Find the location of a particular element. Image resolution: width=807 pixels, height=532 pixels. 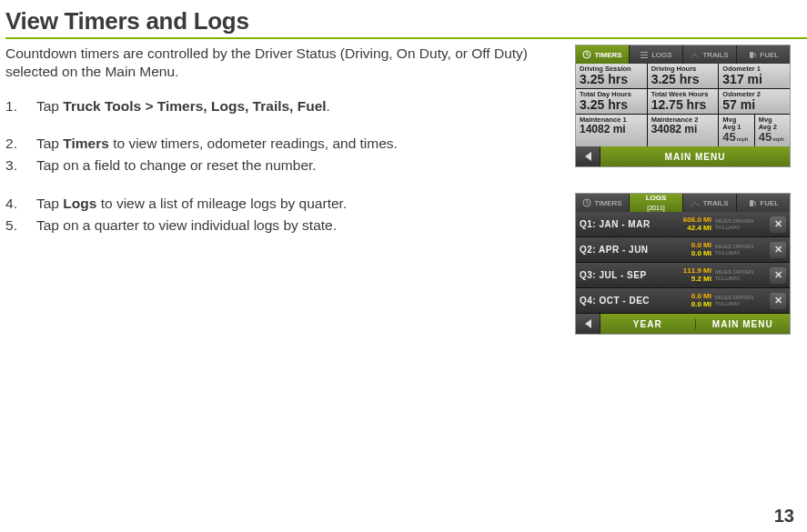

cell-label: Mvg Avg 2 is located at coordinates (772, 124).